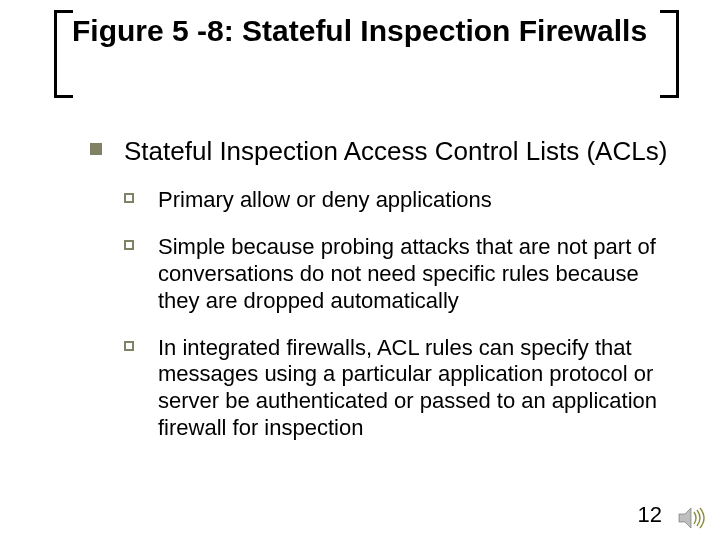  I want to click on title-container: Figure 5 -8: Stateful Inspection Firewal…, so click(367, 32).